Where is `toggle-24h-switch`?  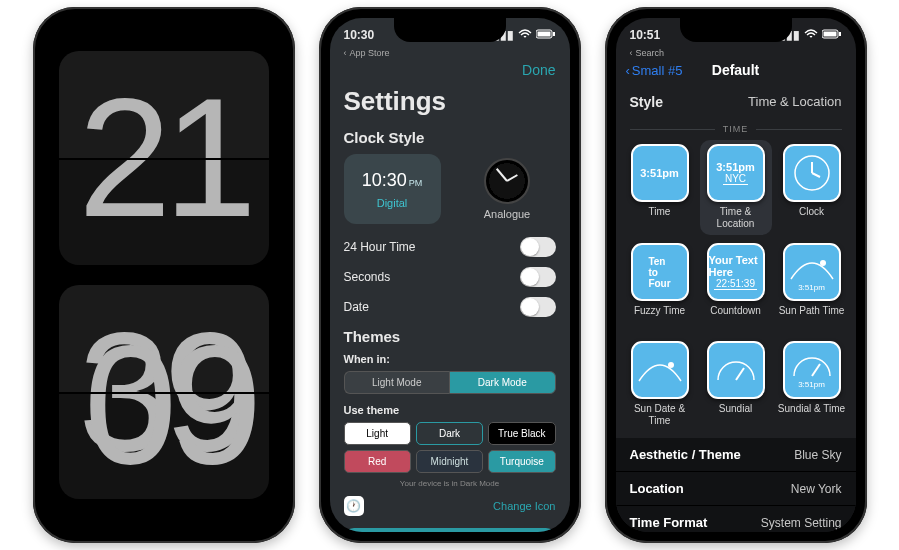
toggle-24h-switch is located at coordinates (538, 247).